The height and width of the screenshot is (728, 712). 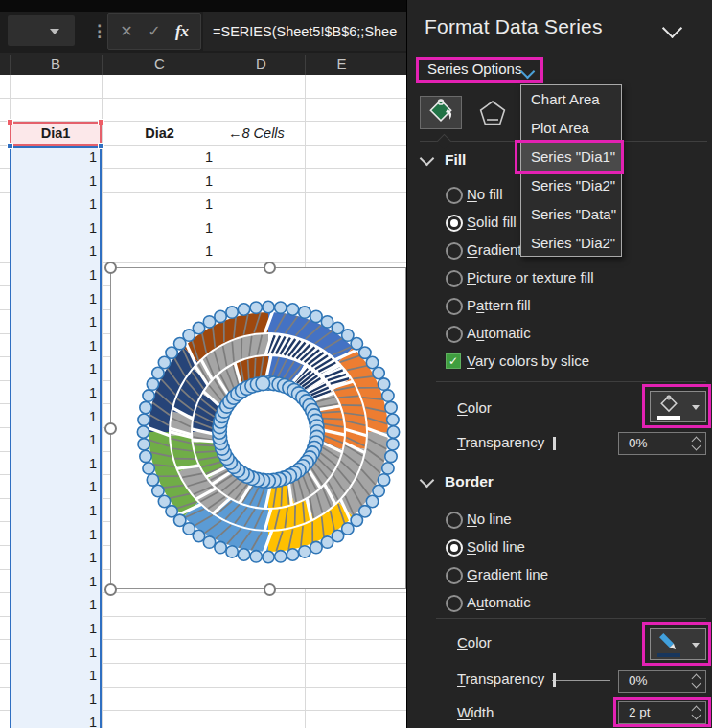 I want to click on insert-function-icon: fx, so click(x=182, y=32).